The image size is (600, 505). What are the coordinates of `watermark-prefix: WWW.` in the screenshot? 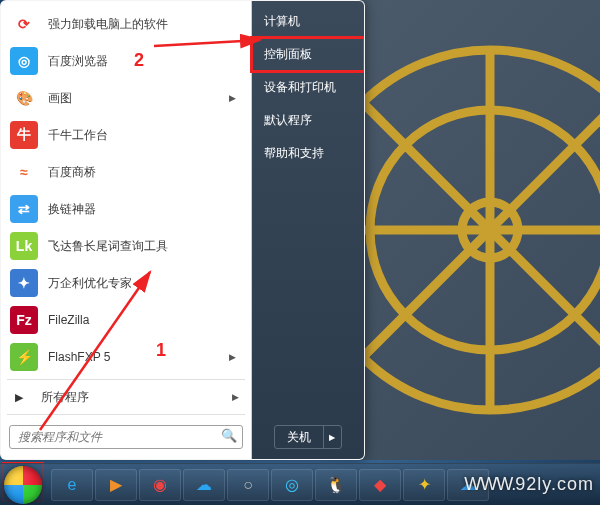 It's located at (490, 484).